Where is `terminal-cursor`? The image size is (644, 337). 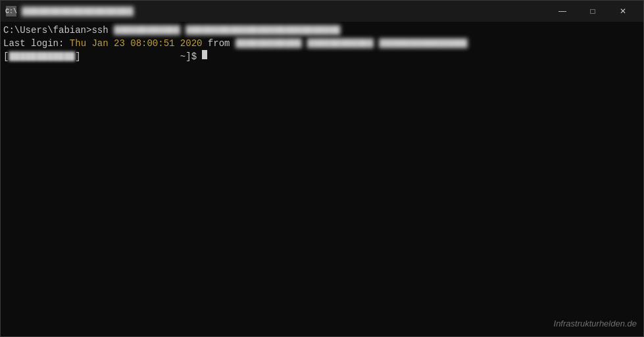 terminal-cursor is located at coordinates (205, 55).